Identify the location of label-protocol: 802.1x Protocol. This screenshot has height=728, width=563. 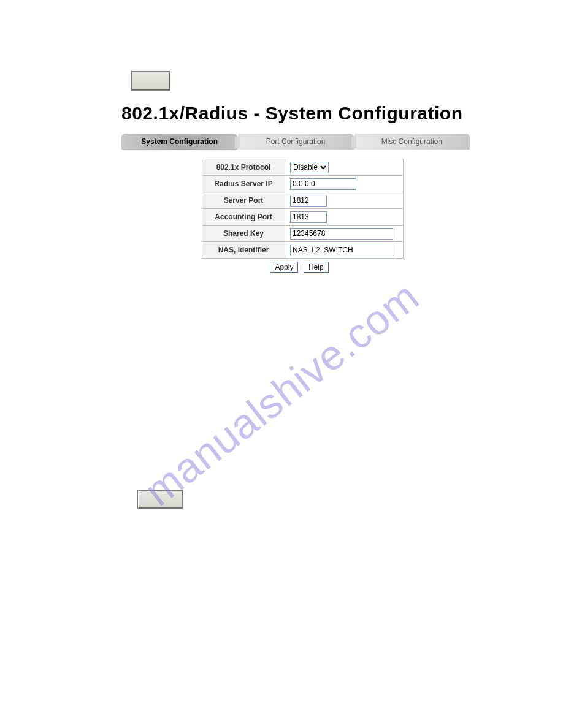
(244, 168).